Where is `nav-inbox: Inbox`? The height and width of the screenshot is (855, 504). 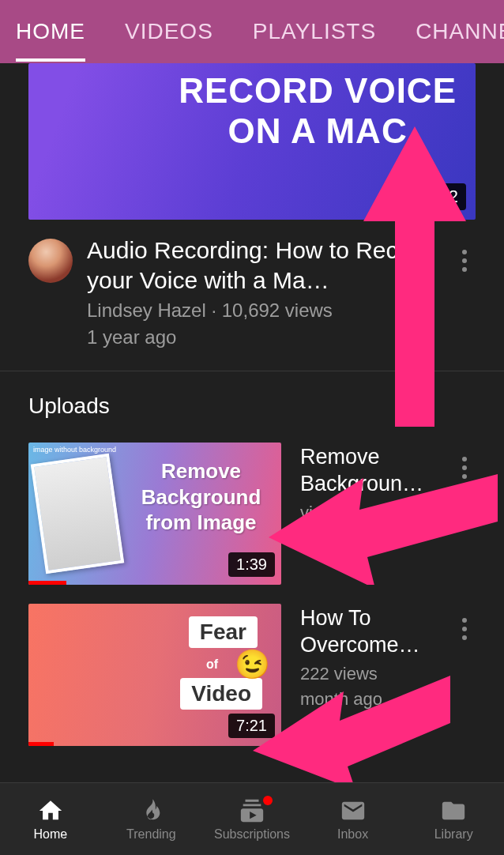
nav-inbox: Inbox is located at coordinates (353, 819).